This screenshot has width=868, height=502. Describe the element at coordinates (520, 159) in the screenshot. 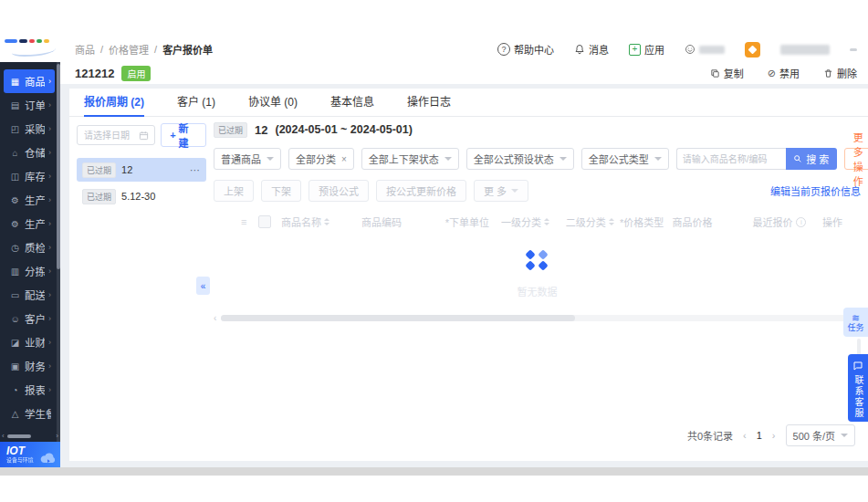

I see `formula-preset-select: 全部公式预设状态` at that location.